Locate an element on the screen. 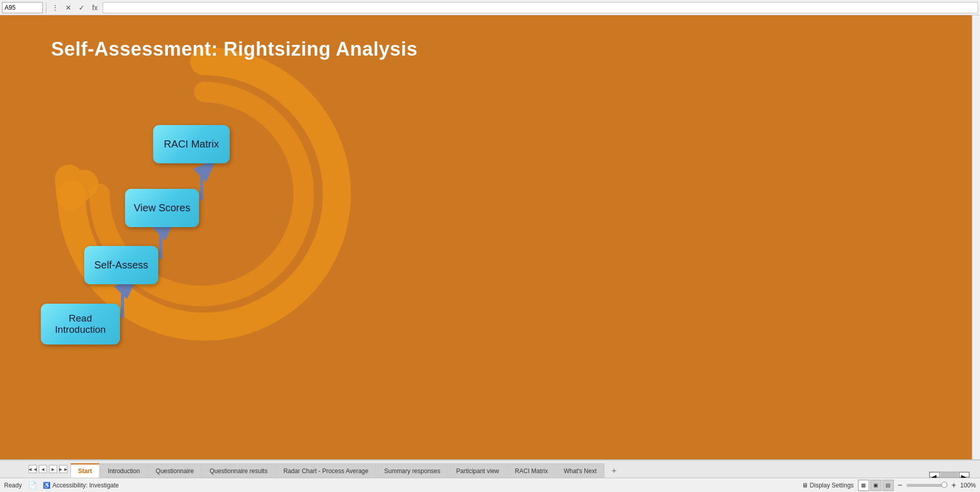 The width and height of the screenshot is (980, 492). accessibility-symbol: ♿ is located at coordinates (47, 485).